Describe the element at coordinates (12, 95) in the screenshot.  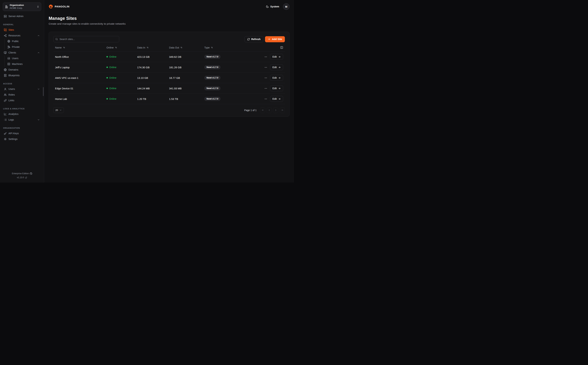
I see `sidebar-item-label: Roles` at that location.